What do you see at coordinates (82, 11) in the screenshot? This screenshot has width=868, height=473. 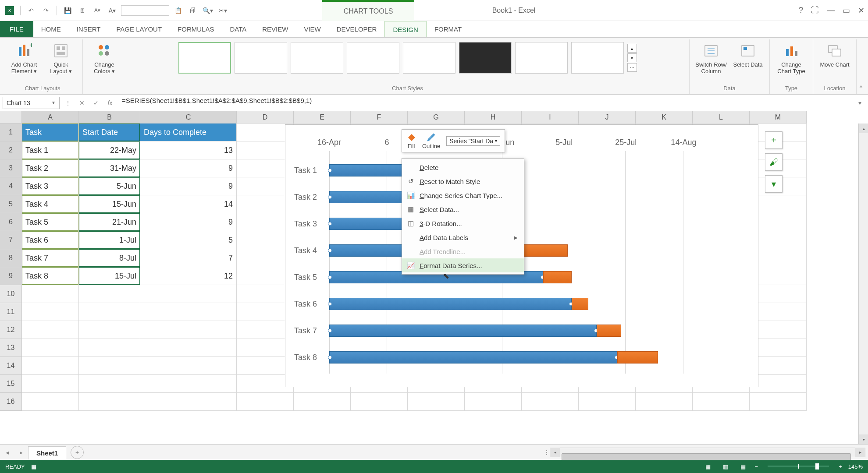 I see `print-preview-button: 🗏` at bounding box center [82, 11].